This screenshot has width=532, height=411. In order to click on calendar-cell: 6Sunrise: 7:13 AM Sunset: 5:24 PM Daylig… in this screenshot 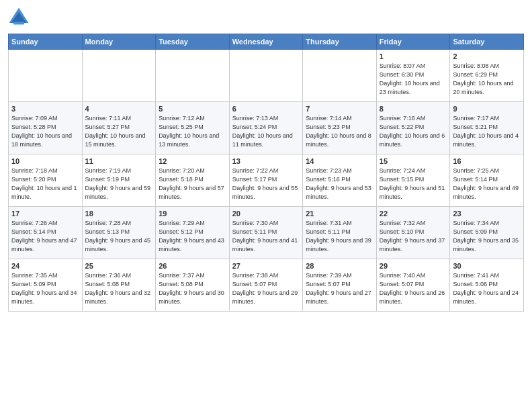, I will do `click(266, 128)`.